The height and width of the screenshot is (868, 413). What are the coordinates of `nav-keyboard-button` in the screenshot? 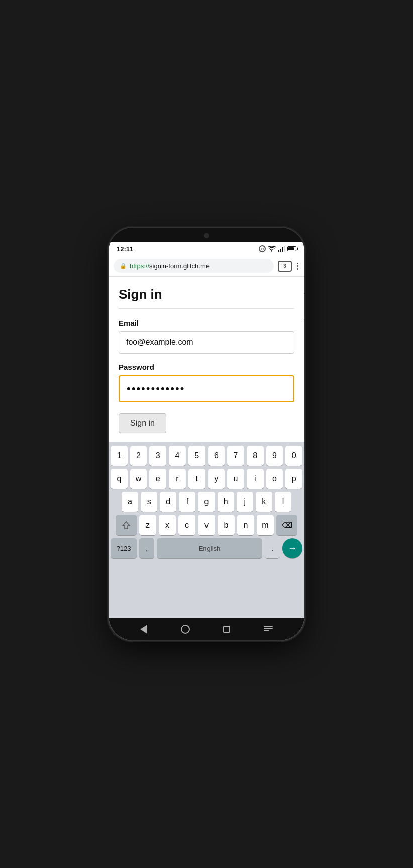 It's located at (268, 629).